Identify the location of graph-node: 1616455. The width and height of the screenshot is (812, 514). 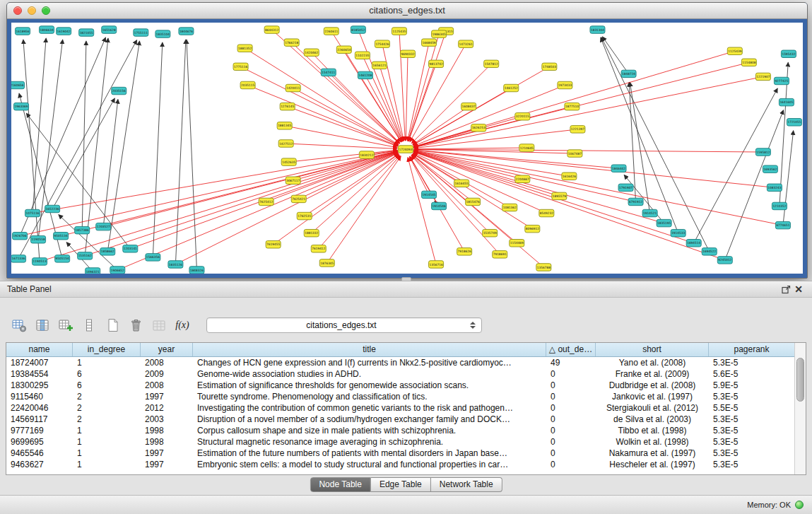
(462, 183).